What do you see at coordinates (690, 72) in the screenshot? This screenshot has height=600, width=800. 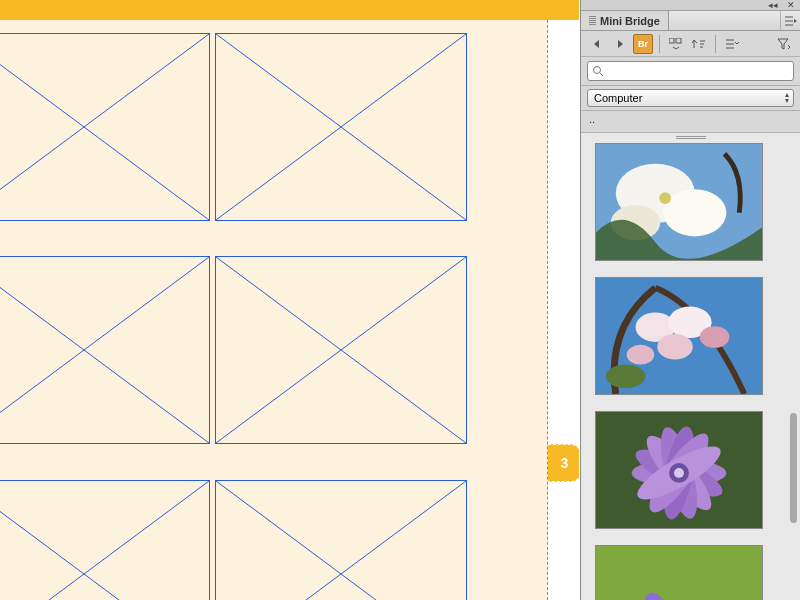 I see `search-row` at bounding box center [690, 72].